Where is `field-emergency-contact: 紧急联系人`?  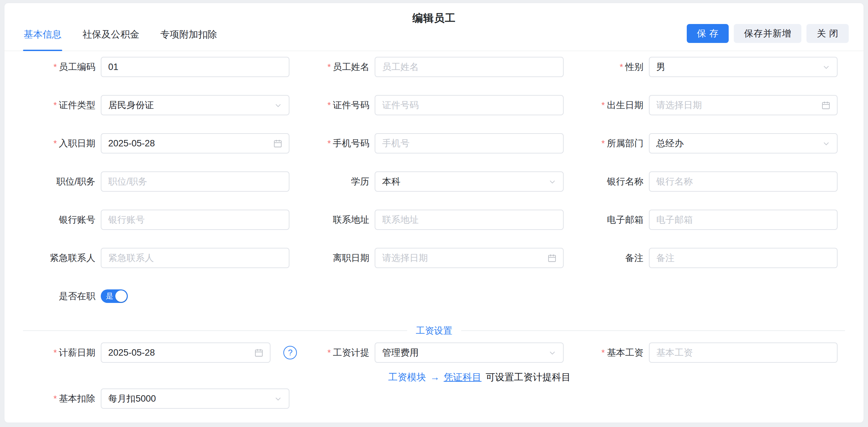
field-emergency-contact: 紧急联系人 is located at coordinates (160, 258).